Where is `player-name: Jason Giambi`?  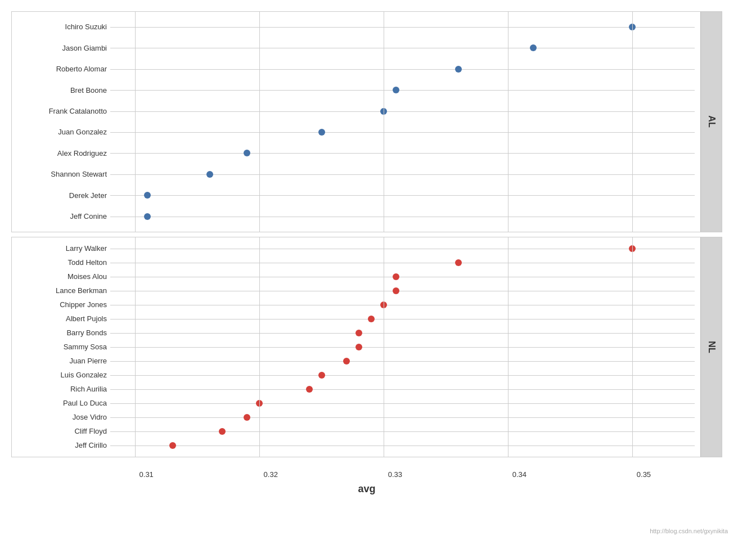
player-name: Jason Giambi is located at coordinates (61, 48).